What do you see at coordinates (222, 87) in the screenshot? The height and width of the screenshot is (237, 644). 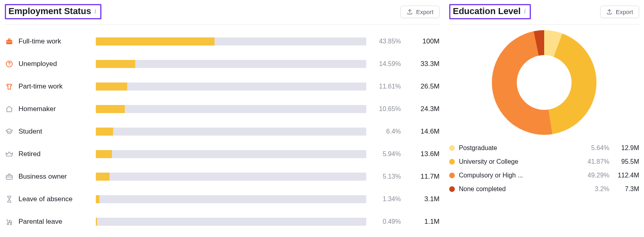 I see `employment-row: Part-time work11.61%26.5M` at bounding box center [222, 87].